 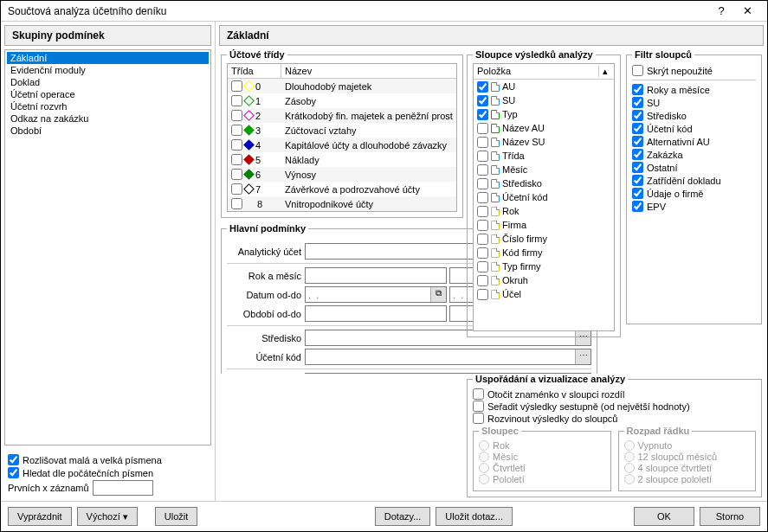 What do you see at coordinates (687, 445) in the screenshot?
I see `radio-option: Vypnuto` at bounding box center [687, 445].